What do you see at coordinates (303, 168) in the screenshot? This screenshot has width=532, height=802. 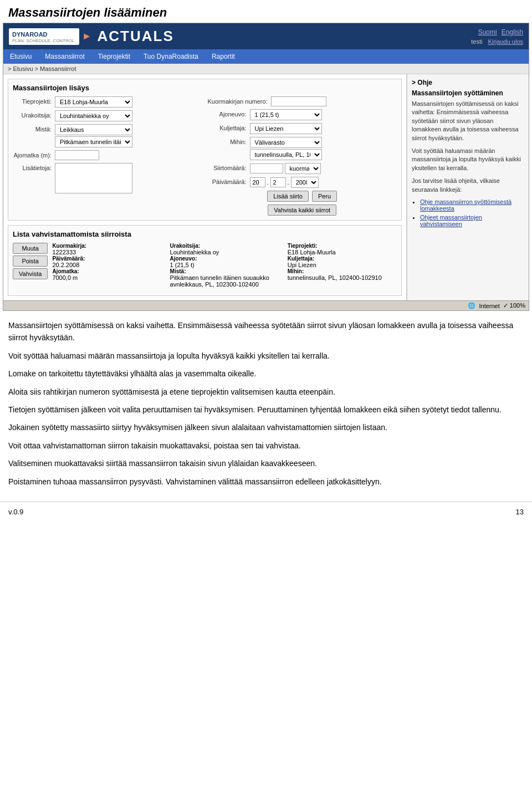 I see `siirtomäärä-row: Siirtomäärä: kuormaa` at bounding box center [303, 168].